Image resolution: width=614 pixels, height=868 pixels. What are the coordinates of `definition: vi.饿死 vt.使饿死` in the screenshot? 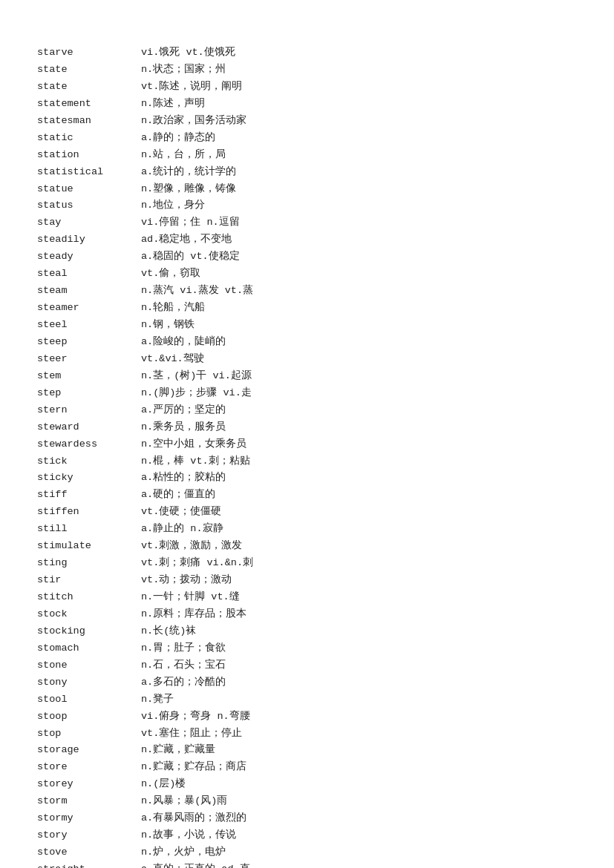 It's located at (359, 53).